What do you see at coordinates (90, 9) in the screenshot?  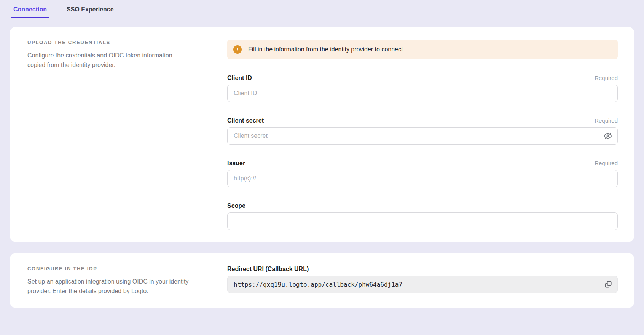 I see `tab-sso-experience: SSO Experience` at bounding box center [90, 9].